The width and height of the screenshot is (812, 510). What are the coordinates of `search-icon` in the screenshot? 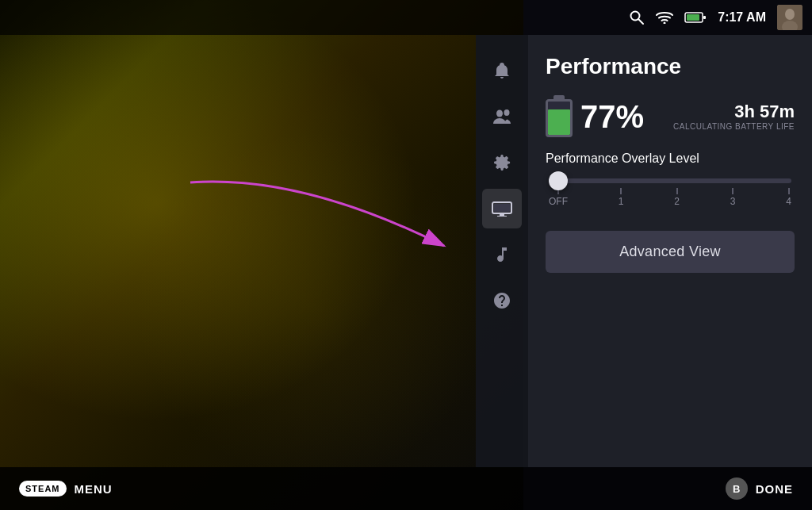 It's located at (637, 17).